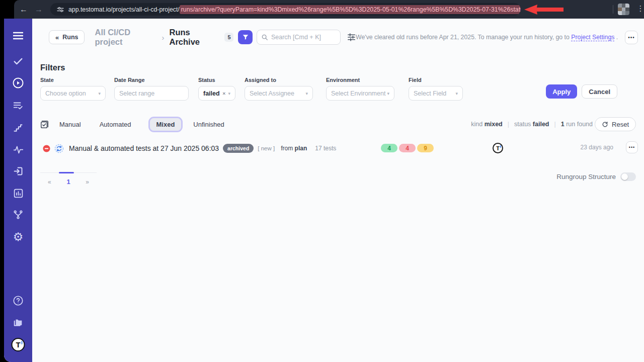 The width and height of the screenshot is (644, 362). What do you see at coordinates (166, 125) in the screenshot?
I see `tab-mixed: Mixed` at bounding box center [166, 125].